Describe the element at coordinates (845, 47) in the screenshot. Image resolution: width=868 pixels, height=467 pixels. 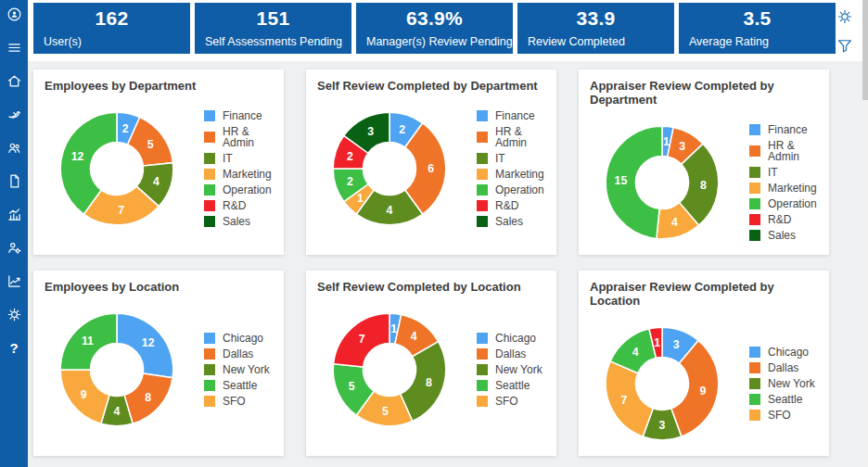
I see `filter-icon` at that location.